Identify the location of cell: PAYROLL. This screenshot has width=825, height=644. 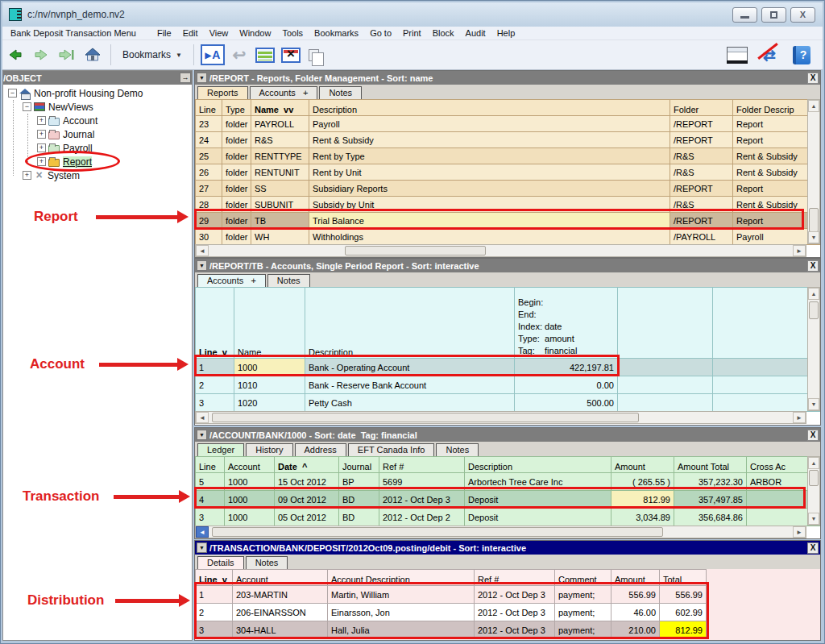
(280, 124).